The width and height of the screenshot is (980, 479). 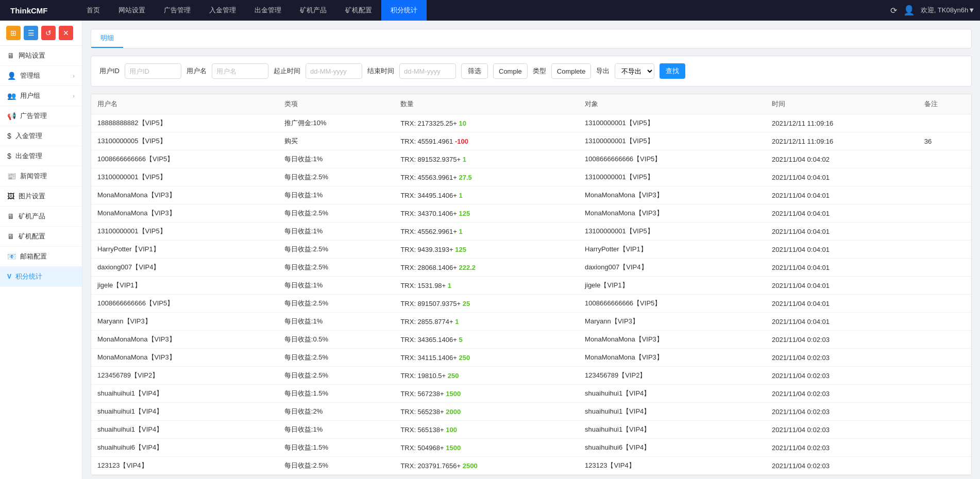 What do you see at coordinates (184, 376) in the screenshot?
I see `cell-username: 123456789【VIP2】` at bounding box center [184, 376].